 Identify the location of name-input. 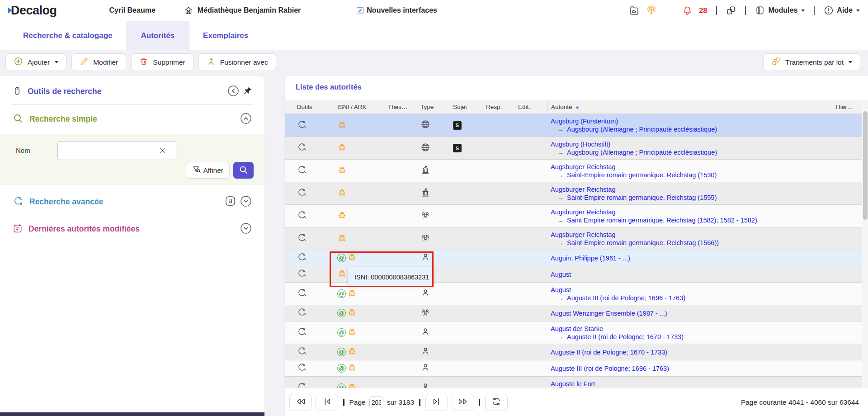
(117, 151).